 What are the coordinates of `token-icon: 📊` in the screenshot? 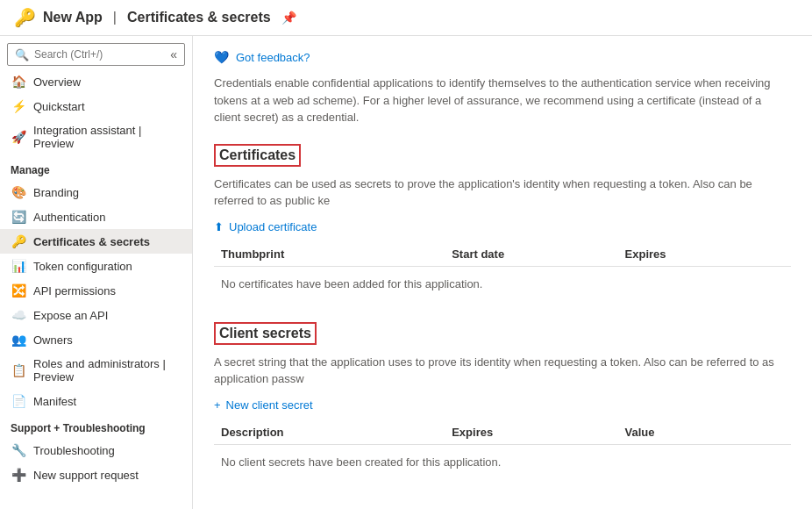 It's located at (18, 266).